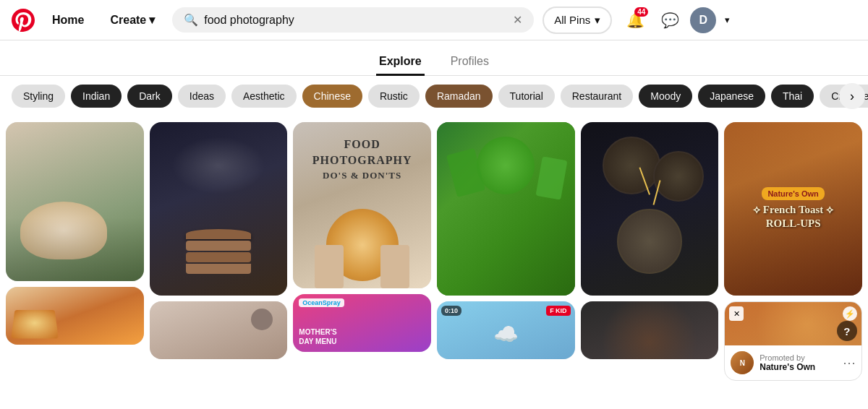 The width and height of the screenshot is (868, 409). Describe the element at coordinates (68, 20) in the screenshot. I see `home-link: Home` at that location.